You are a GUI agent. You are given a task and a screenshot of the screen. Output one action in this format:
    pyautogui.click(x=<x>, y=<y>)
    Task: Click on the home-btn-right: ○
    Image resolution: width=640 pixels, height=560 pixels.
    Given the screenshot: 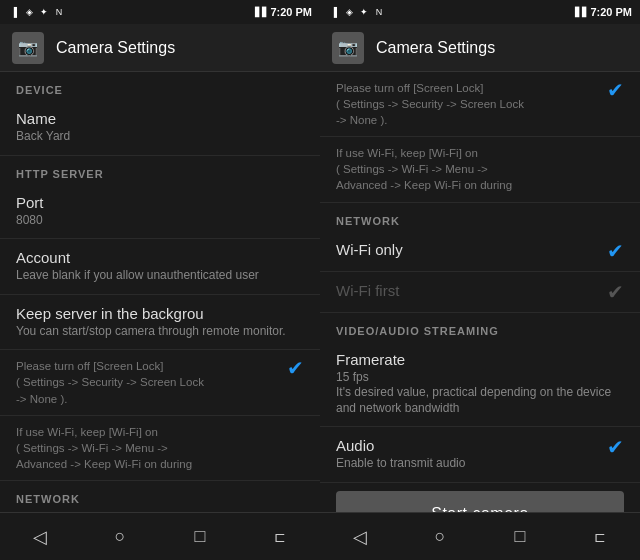 What is the action you would take?
    pyautogui.click(x=440, y=536)
    